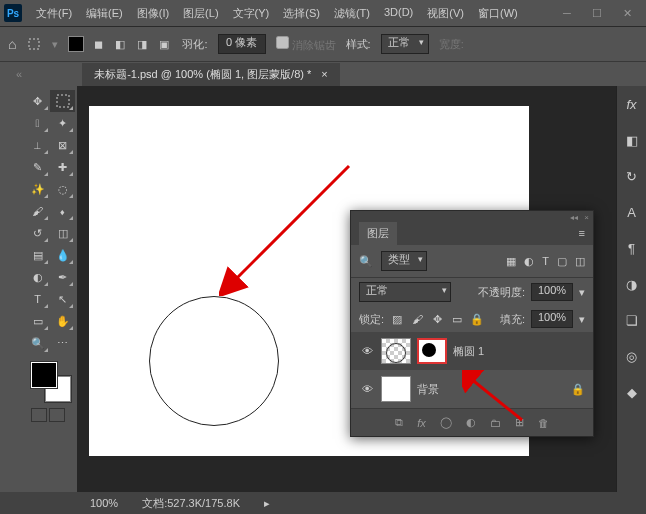  I want to click on filter-type-select: 类型, so click(404, 261).